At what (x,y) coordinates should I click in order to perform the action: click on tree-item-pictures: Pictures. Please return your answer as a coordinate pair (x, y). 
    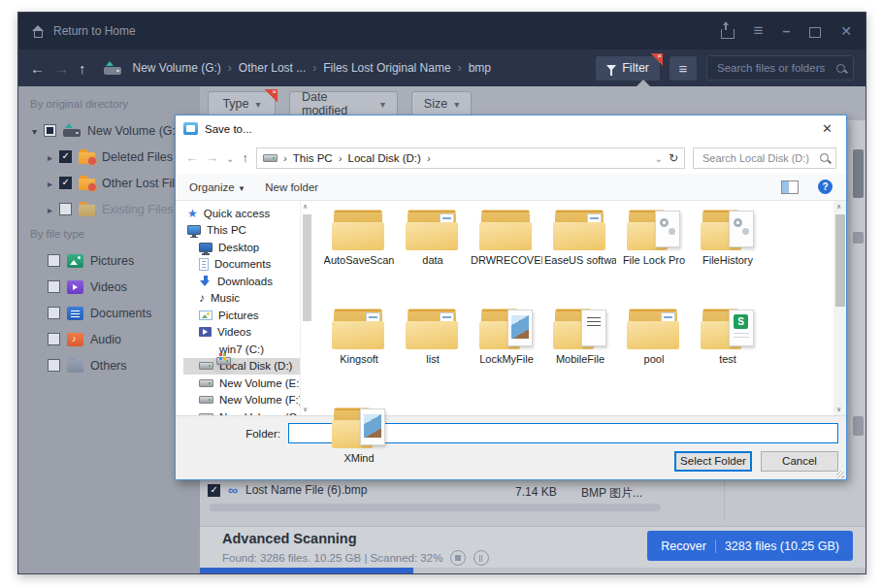
    Looking at the image, I should click on (242, 315).